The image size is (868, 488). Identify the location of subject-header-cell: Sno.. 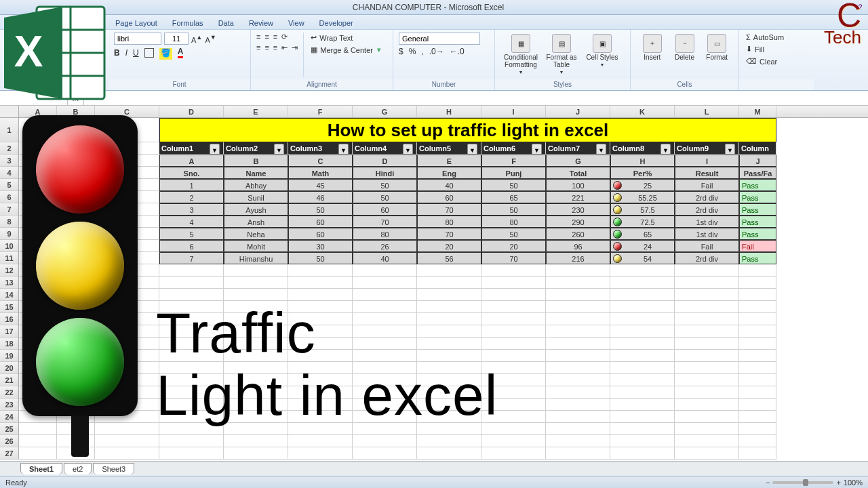
(191, 173).